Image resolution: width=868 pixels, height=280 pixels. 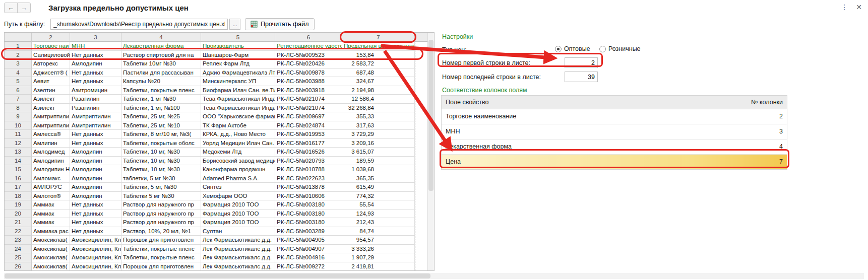 I want to click on mapping-field-cell: Цена, so click(x=589, y=162).